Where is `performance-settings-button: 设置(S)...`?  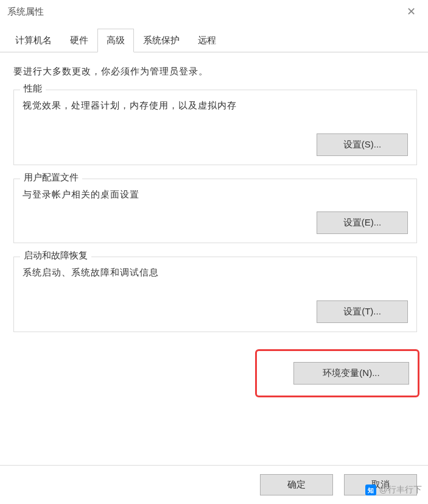 performance-settings-button: 设置(S)... is located at coordinates (362, 145).